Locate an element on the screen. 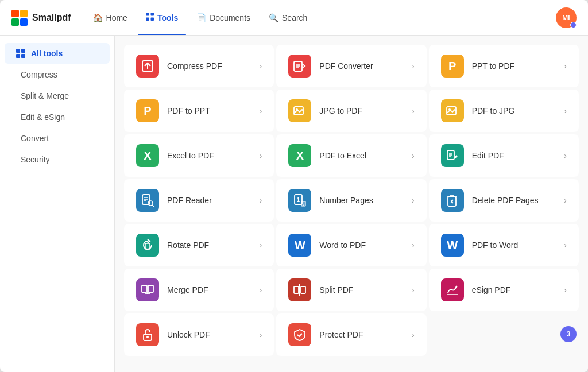 This screenshot has width=588, height=372. nav-items: 🏠 Home Tools 📄 Documents is located at coordinates (318, 17).